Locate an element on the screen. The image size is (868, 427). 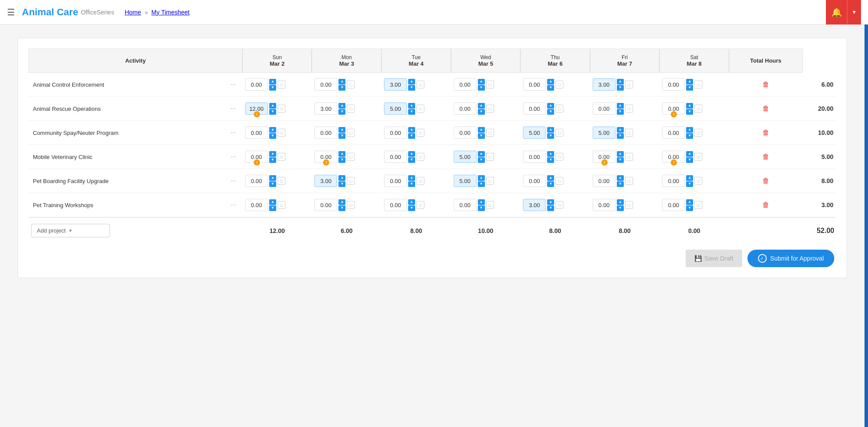
notifications-button: 🔔 is located at coordinates (836, 12).